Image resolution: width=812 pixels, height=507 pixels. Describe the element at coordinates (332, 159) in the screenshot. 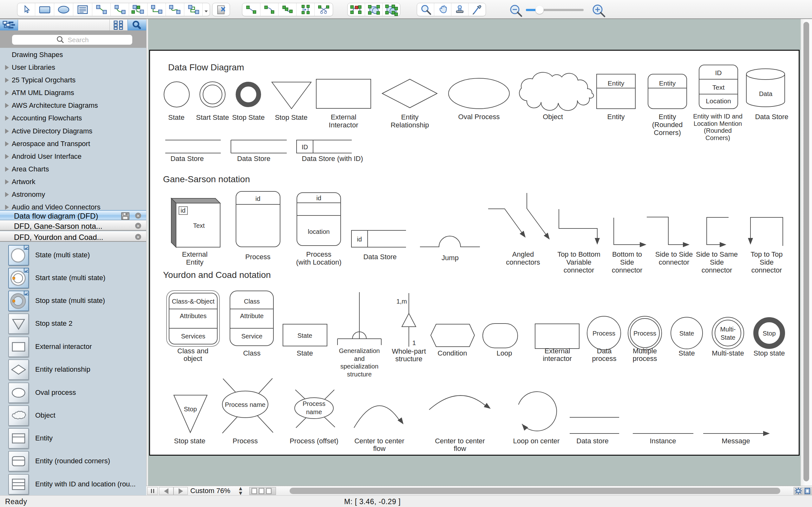

I see `svg-text: Data Store (with ID)` at that location.